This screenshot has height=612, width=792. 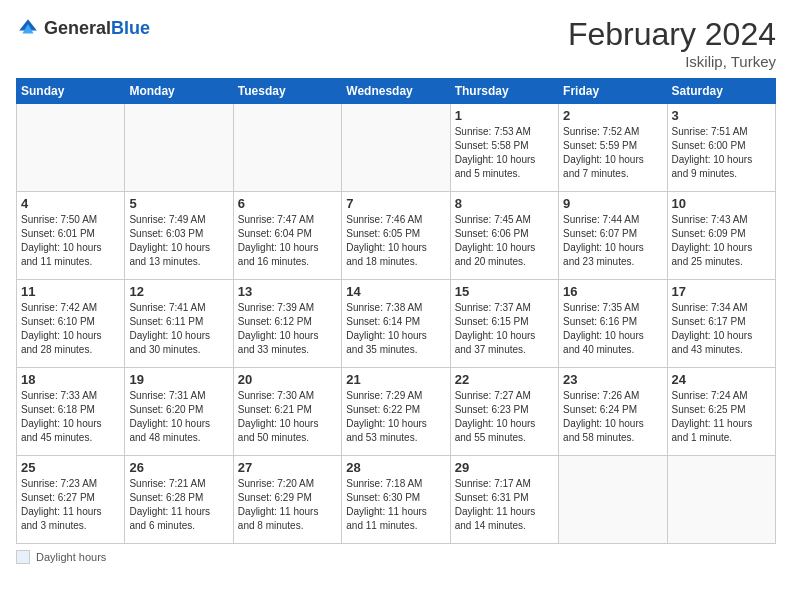 I want to click on calendar-cell: 19Sunrise: 7:31 AM Sunset: 6:20 PM Dayli…, so click(x=179, y=412).